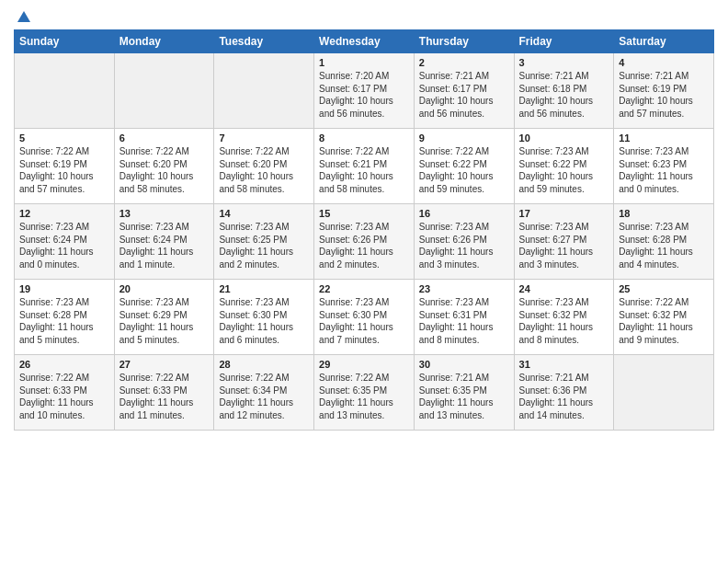 The width and height of the screenshot is (728, 563). I want to click on calendar-cell: 27Sunrise: 7:22 AM Sunset: 6:33 PM Dayli…, so click(164, 393).